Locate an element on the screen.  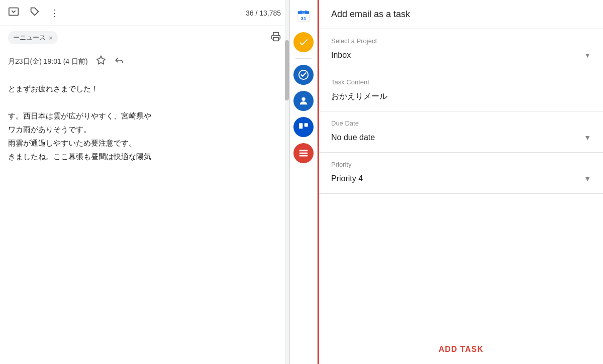
priority-section: Priority Priority 4 ▼ is located at coordinates (461, 173).